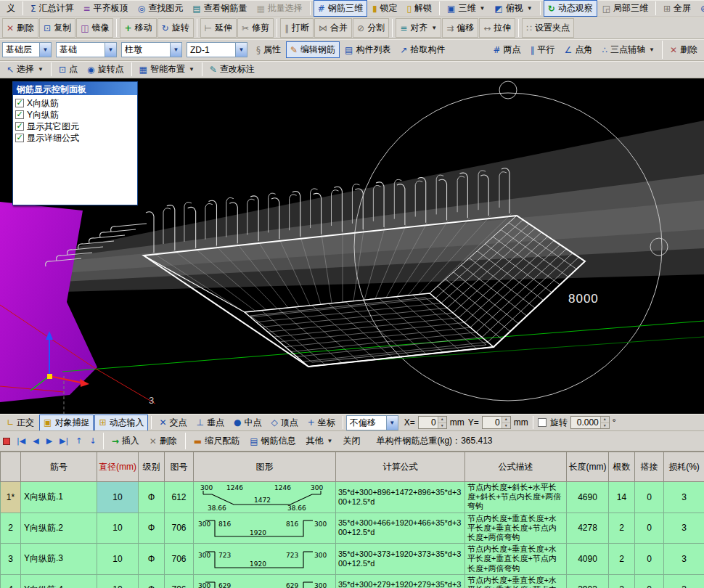 This screenshot has width=704, height=588. I want to click on cell-formula: 35*d+300+466+1920+466+35*d+300+12.5*d, so click(401, 528).